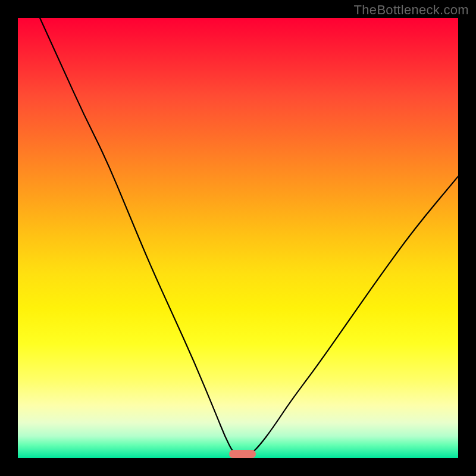 This screenshot has height=476, width=476. I want to click on watermark-text: TheBottleneck.com, so click(412, 10).